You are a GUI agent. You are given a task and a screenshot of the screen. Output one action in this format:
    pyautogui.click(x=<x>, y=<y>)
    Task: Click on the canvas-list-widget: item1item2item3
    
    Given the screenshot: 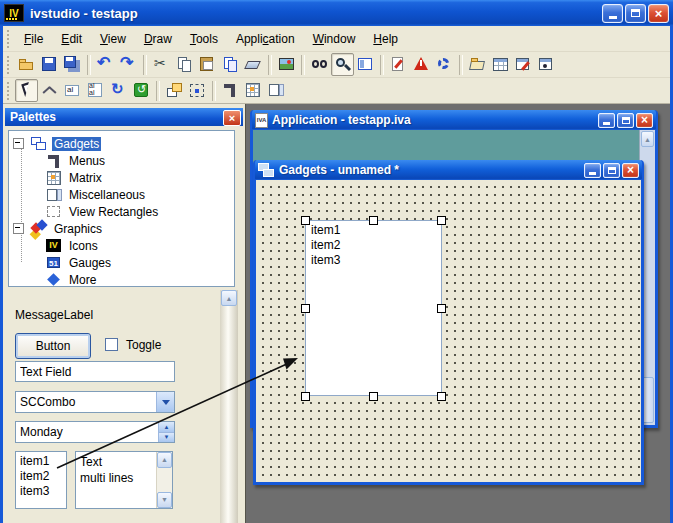 What is the action you would take?
    pyautogui.click(x=374, y=308)
    